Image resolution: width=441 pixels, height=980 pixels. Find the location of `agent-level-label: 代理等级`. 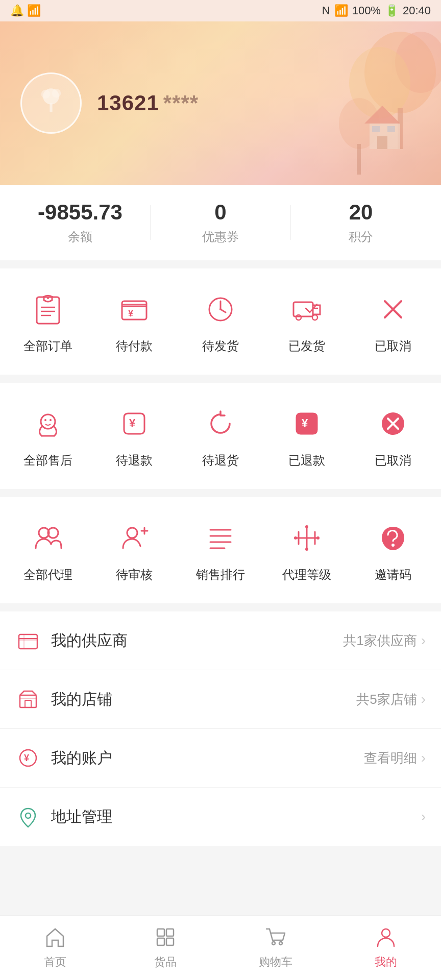

agent-level-label: 代理等级 is located at coordinates (307, 575).